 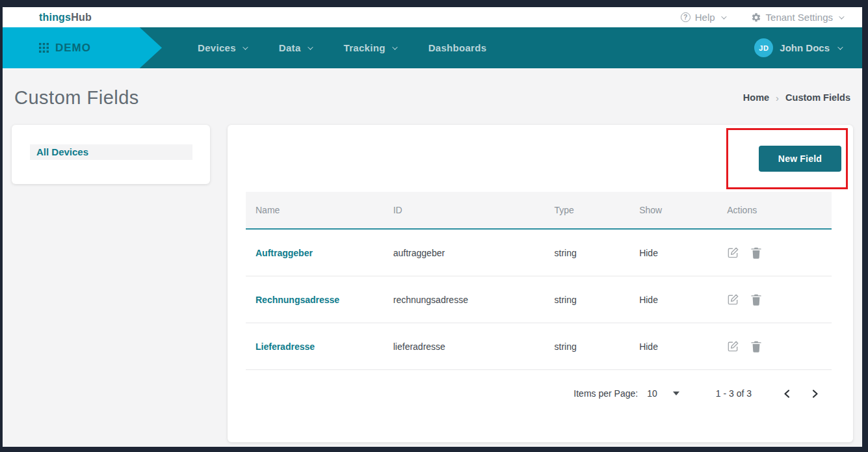 I want to click on table-row: Auftraggeber auftraggeber string Hide, so click(x=538, y=252).